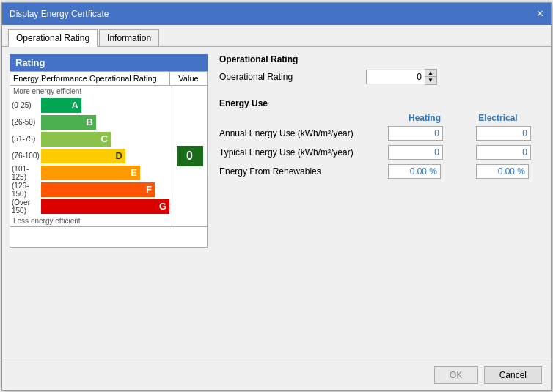 The image size is (553, 392). What do you see at coordinates (384, 59) in the screenshot?
I see `operational-section-title: Operational Rating` at bounding box center [384, 59].